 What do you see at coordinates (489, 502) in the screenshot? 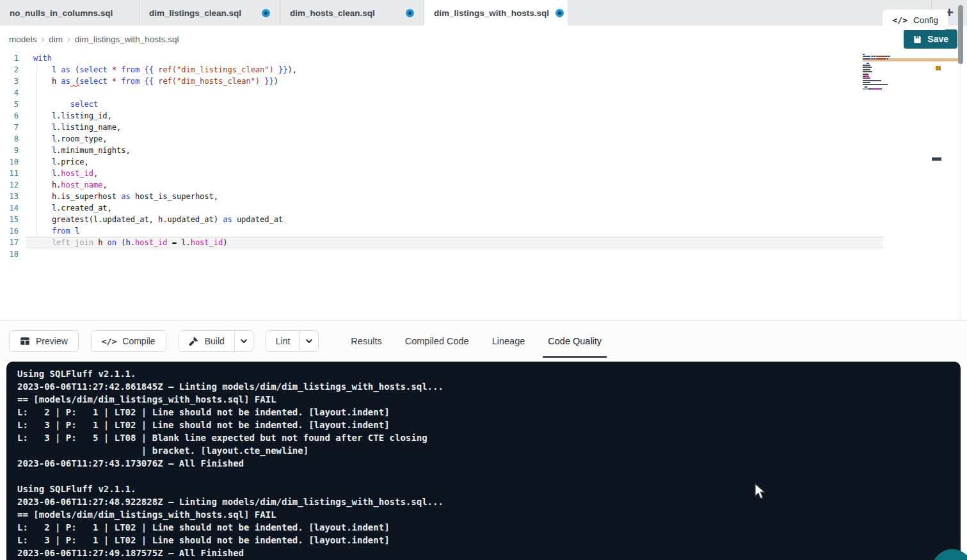
I see `terminal-output-line: 2023-06-06T11:27:48.922828Z – Linting mo…` at bounding box center [489, 502].